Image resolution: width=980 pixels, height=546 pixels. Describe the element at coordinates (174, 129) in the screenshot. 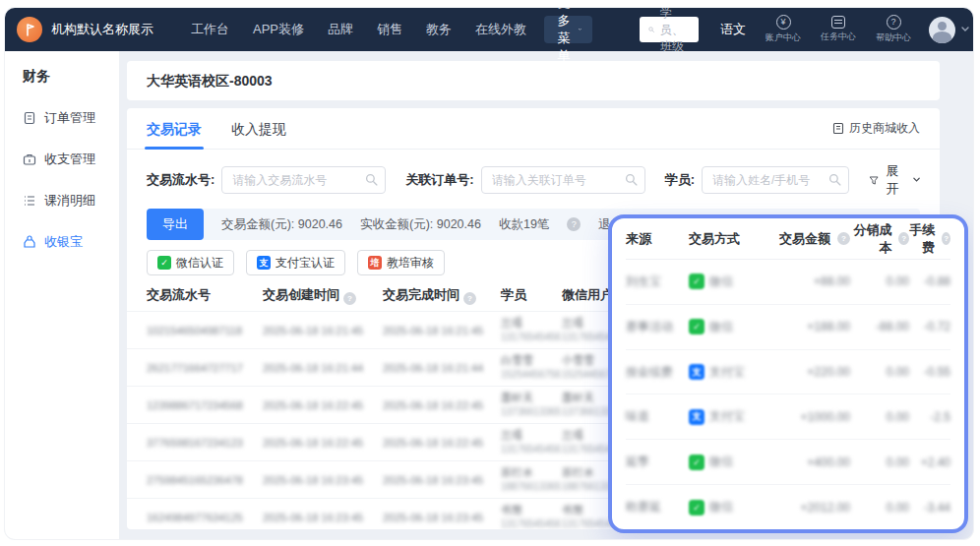

I see `tab-transaction-records: 交易记录` at that location.